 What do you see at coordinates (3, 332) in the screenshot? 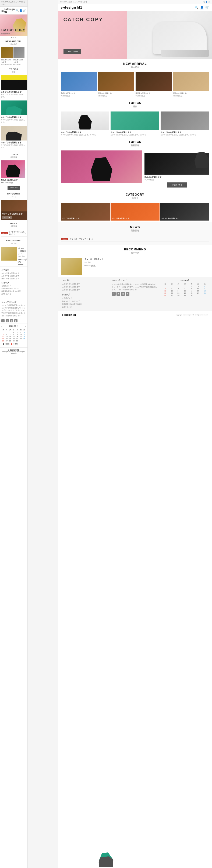
I see `cal-td` at bounding box center [3, 332].